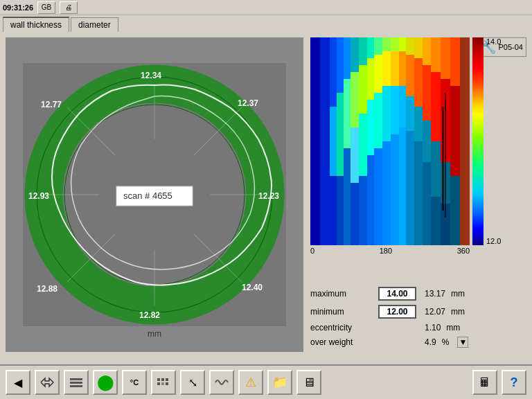 Image resolution: width=532 pixels, height=399 pixels. Describe the element at coordinates (342, 342) in the screenshot. I see `overweight-label: over weight` at that location.